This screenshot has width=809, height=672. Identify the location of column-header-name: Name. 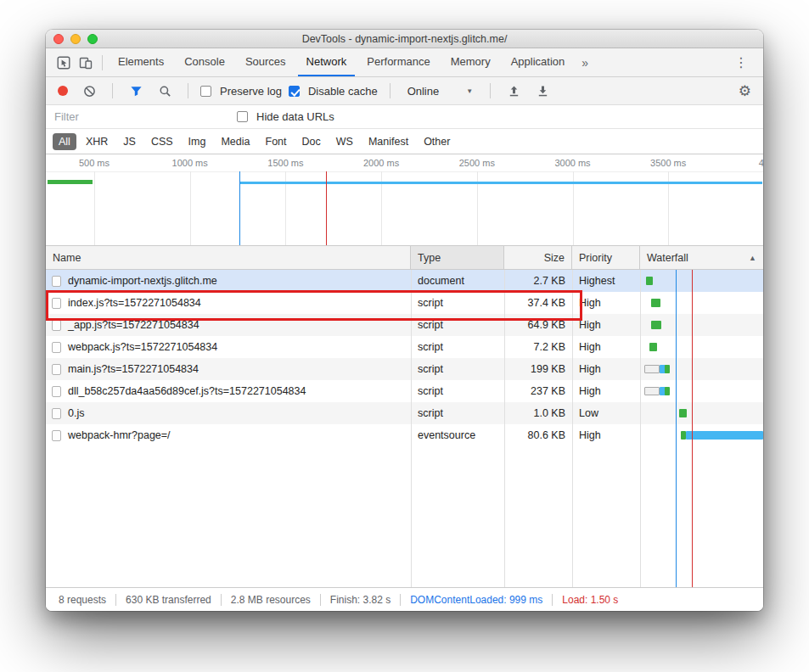
(228, 258).